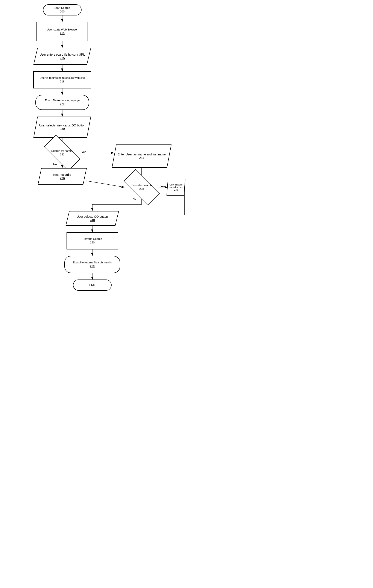 This screenshot has height=588, width=373. What do you see at coordinates (142, 185) in the screenshot?
I see `node-238-label: Soundex search` at bounding box center [142, 185].